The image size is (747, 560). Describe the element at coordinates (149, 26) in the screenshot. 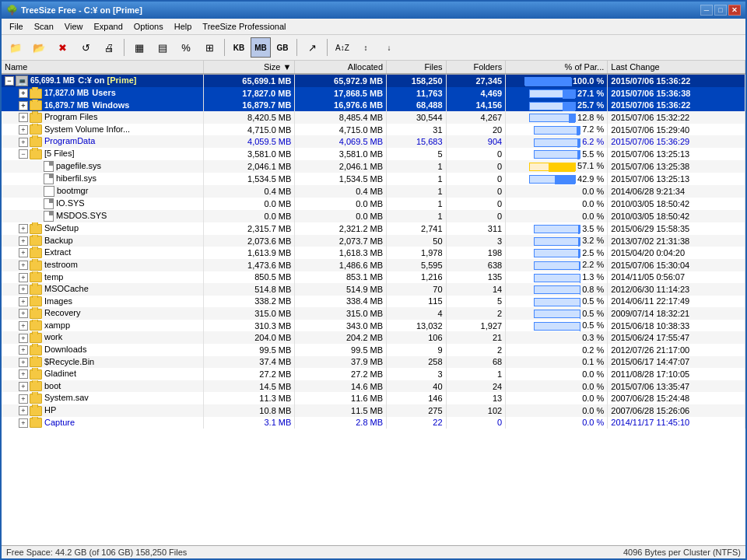

I see `menu-options: Options` at that location.